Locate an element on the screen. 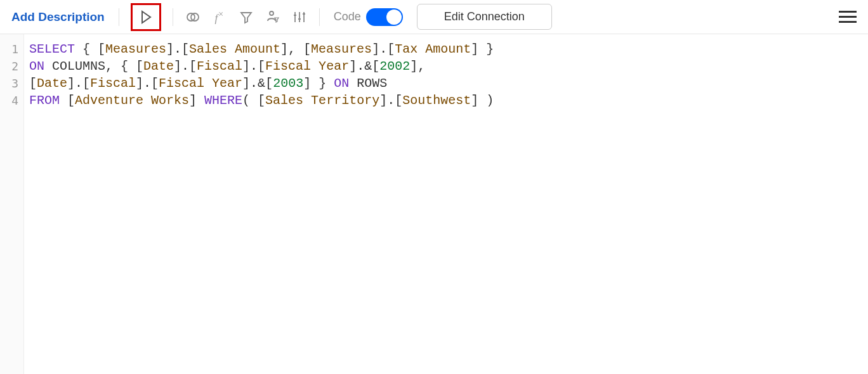 The image size is (868, 374). fx-icon: f× is located at coordinates (220, 16).